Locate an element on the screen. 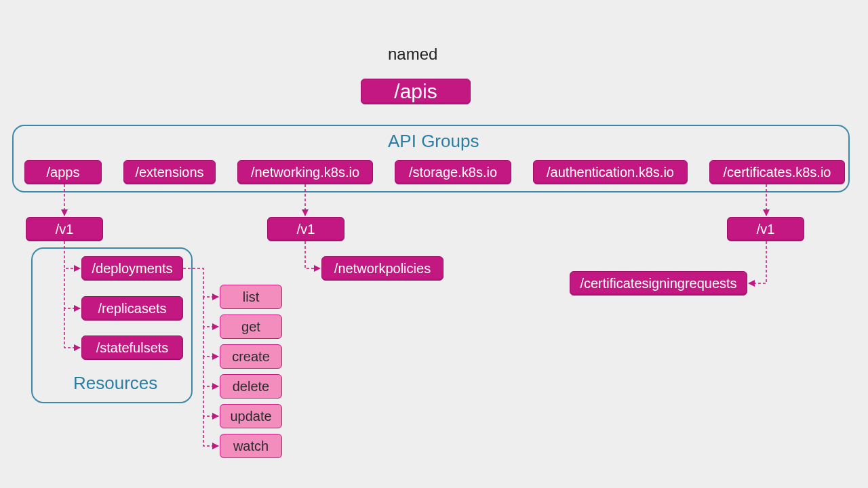 The width and height of the screenshot is (868, 488). node-replicasets: /replicasets is located at coordinates (132, 308).